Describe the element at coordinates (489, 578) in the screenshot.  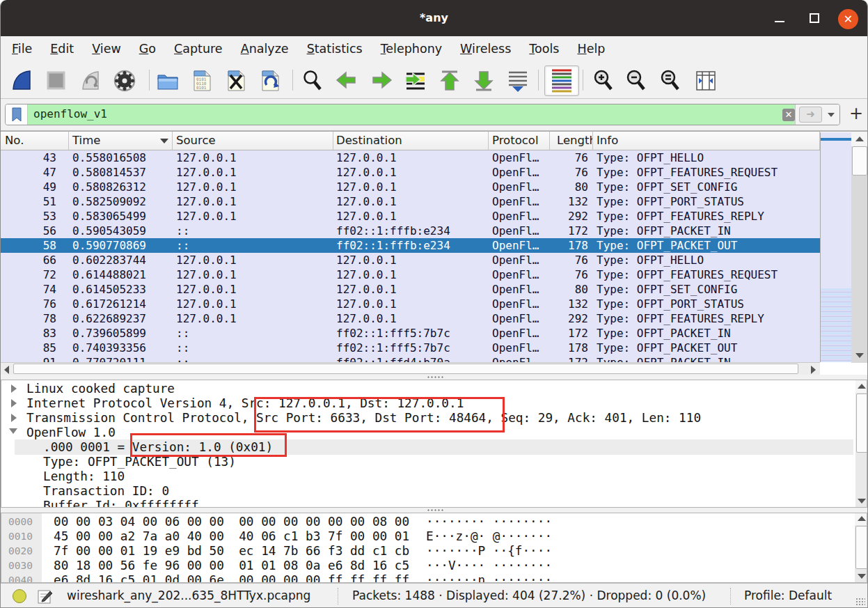
I see `hex-ascii: ·······n ········` at that location.